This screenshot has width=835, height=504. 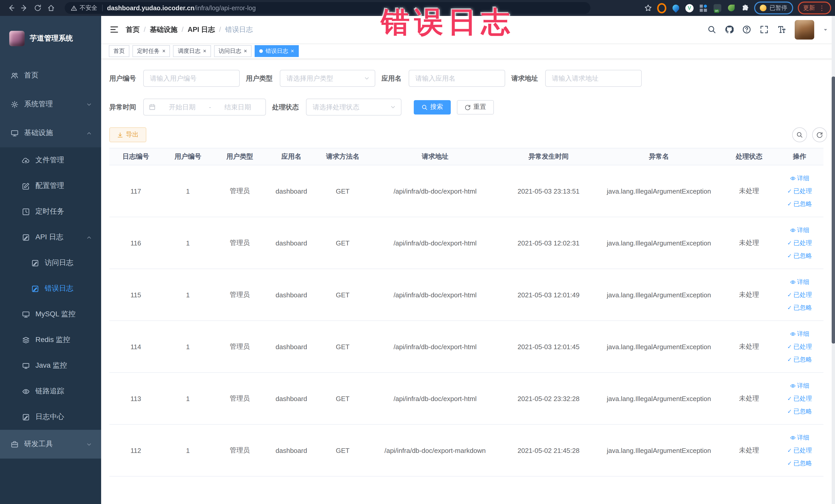 What do you see at coordinates (239, 29) in the screenshot?
I see `breadcrumb-error-log: 错误日志` at bounding box center [239, 29].